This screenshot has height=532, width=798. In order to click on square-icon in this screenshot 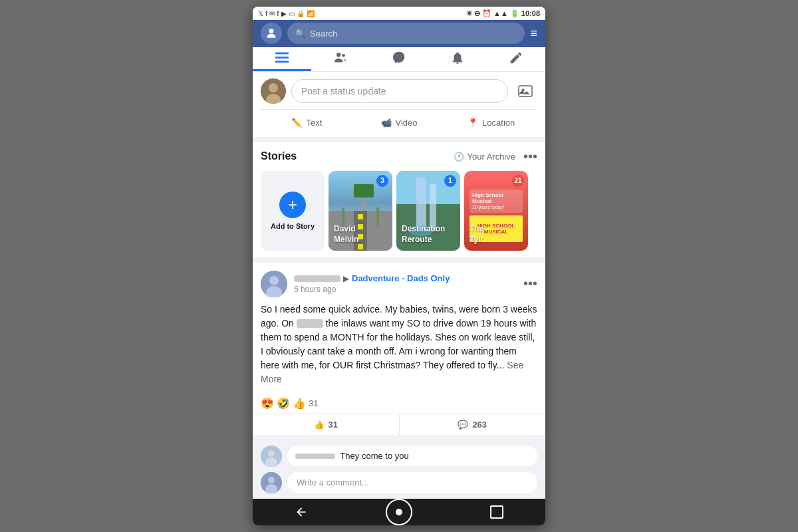, I will do `click(497, 512)`.